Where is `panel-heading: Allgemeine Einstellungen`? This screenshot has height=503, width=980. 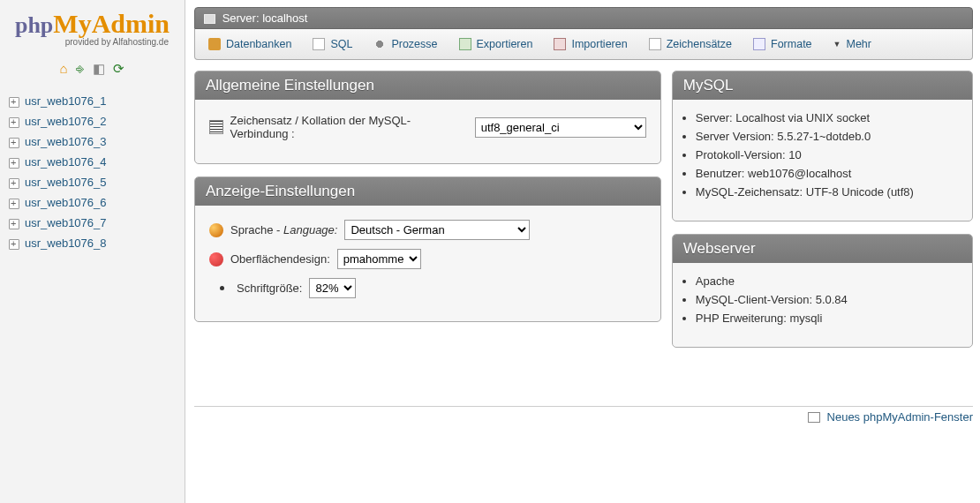
panel-heading: Allgemeine Einstellungen is located at coordinates (427, 86).